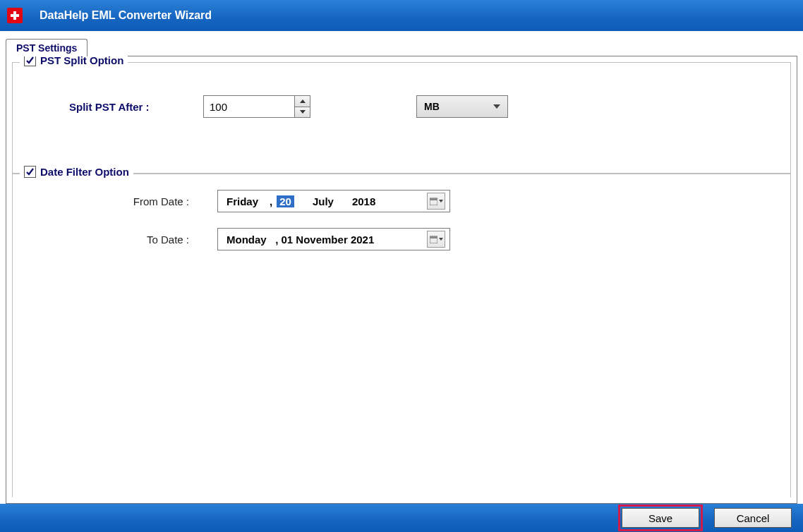 The height and width of the screenshot is (532, 803). What do you see at coordinates (402, 47) in the screenshot?
I see `tab-header: PST Settings` at bounding box center [402, 47].